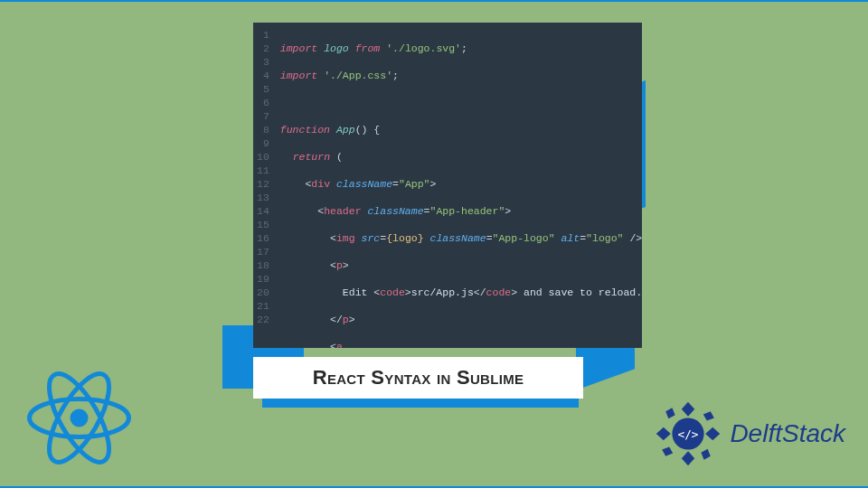 The image size is (868, 488). What do you see at coordinates (263, 251) in the screenshot?
I see `line-number: 17` at bounding box center [263, 251].